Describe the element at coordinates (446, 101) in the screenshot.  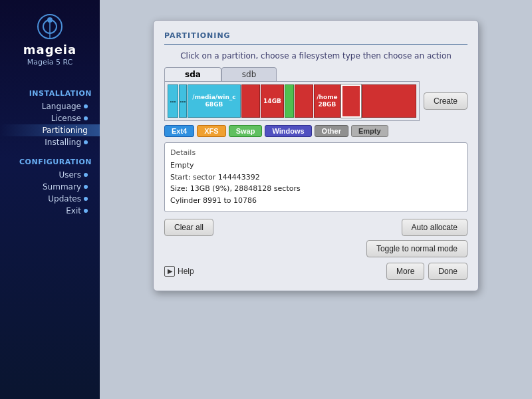
I see `create-button: Create` at that location.